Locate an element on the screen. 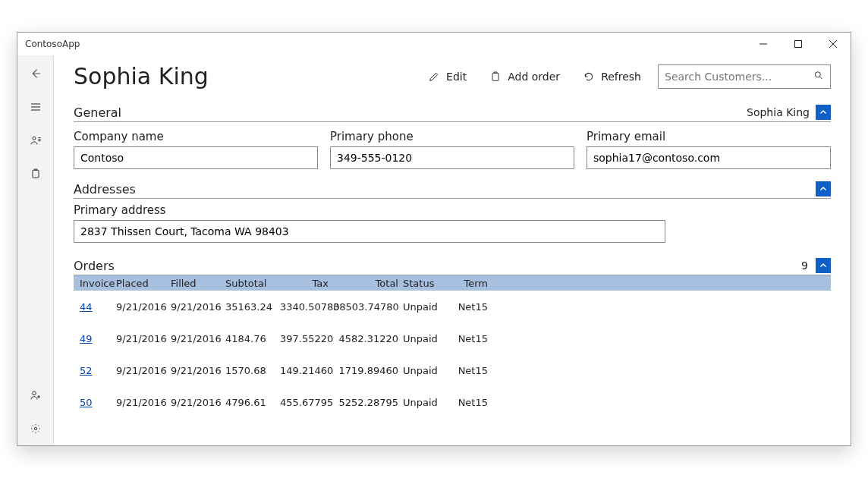 The width and height of the screenshot is (868, 481). cell-total: 1719.89460 is located at coordinates (368, 370).